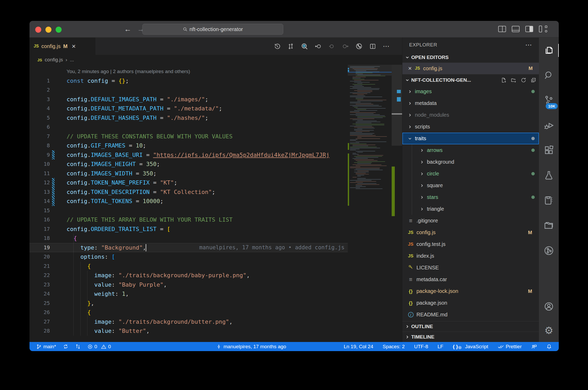  What do you see at coordinates (189, 174) in the screenshot?
I see `code-line-11: 11config.IMAGES_WIDTH = 350;` at bounding box center [189, 174].